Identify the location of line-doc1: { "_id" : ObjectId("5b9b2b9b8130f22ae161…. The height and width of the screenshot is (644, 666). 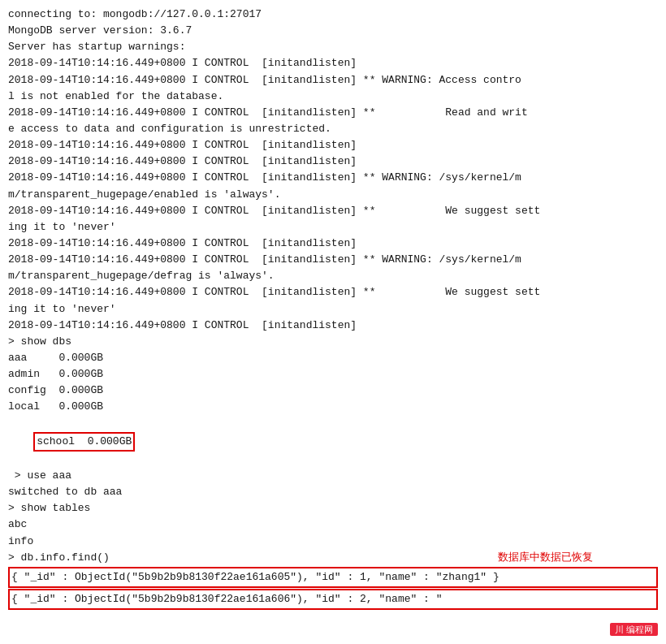
(255, 577).